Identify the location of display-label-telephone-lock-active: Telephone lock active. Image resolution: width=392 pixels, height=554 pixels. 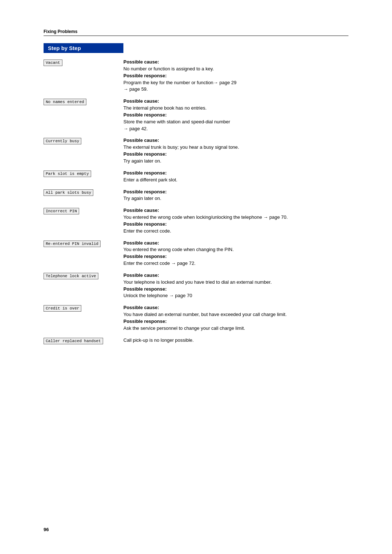
(71, 276).